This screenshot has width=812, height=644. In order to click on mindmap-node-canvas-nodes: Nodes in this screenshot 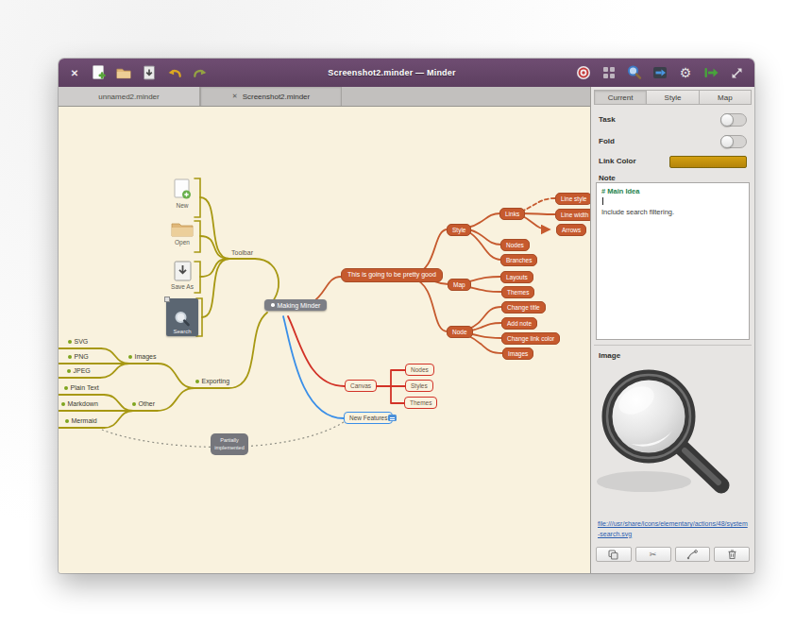, I will do `click(419, 370)`.